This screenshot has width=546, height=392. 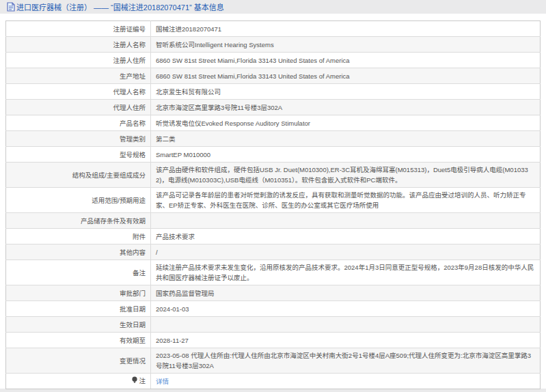 What do you see at coordinates (273, 139) in the screenshot?
I see `table-row: 管理类别第二类` at bounding box center [273, 139].